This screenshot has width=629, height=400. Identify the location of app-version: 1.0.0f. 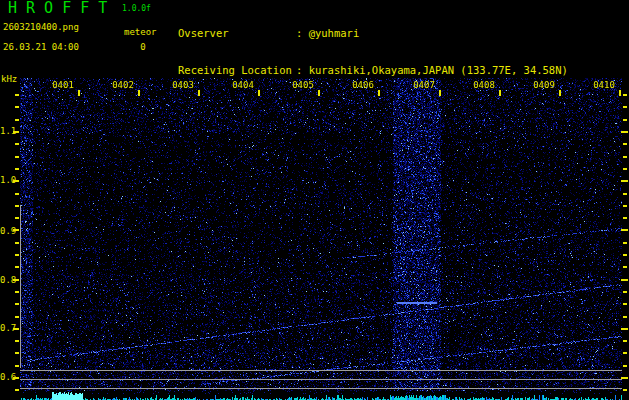
(136, 8).